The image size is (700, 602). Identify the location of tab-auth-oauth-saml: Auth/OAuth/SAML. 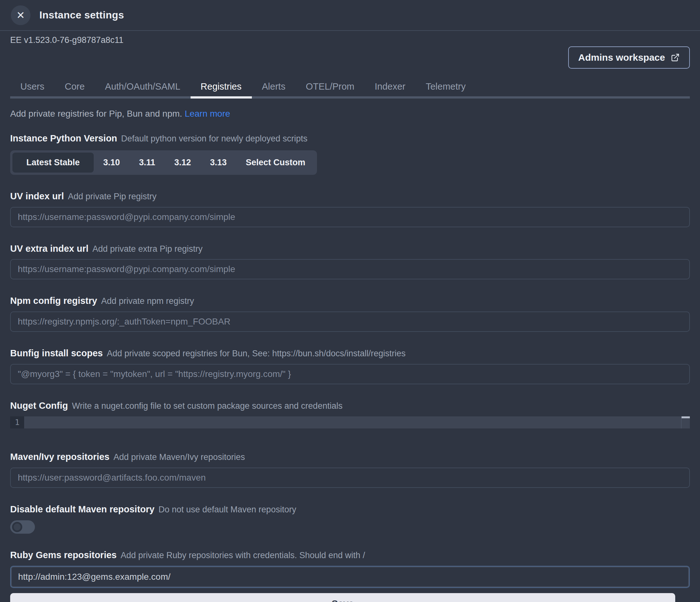
(143, 87).